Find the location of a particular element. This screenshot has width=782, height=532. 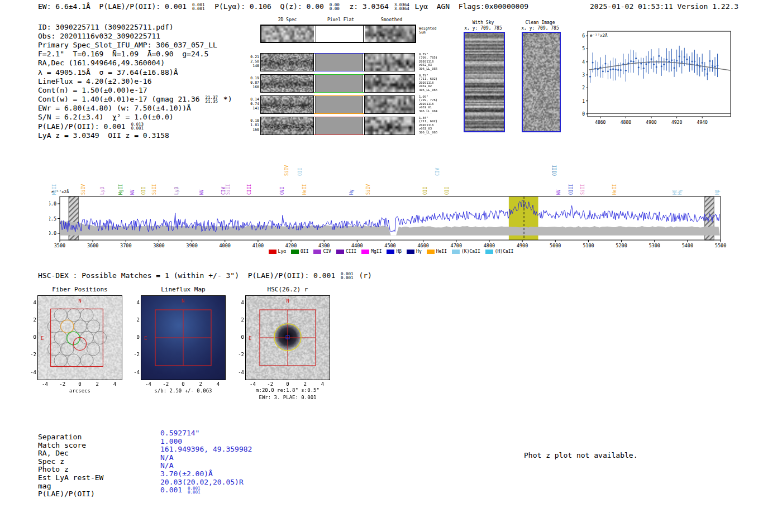

line-marker-label: CIII is located at coordinates (249, 190).